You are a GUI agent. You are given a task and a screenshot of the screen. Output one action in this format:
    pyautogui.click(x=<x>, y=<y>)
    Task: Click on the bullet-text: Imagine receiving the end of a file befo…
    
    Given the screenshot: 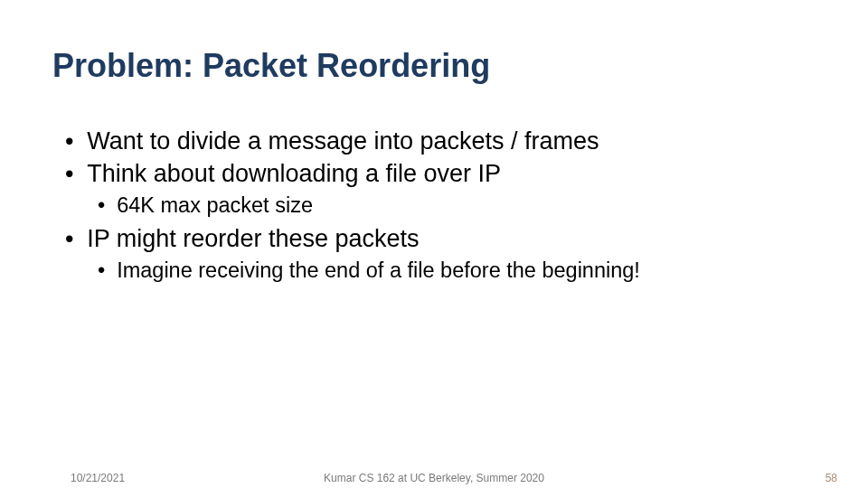 What is the action you would take?
    pyautogui.click(x=378, y=270)
    